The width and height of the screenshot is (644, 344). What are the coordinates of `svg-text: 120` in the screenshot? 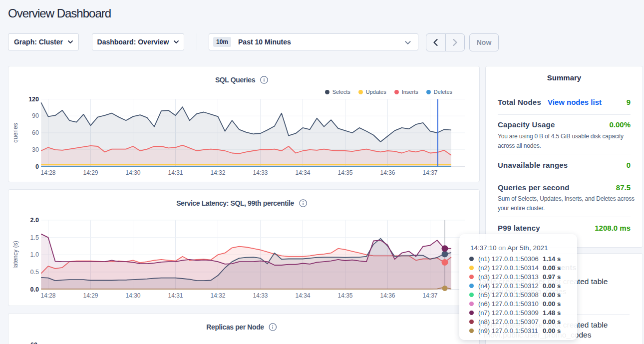 It's located at (34, 99).